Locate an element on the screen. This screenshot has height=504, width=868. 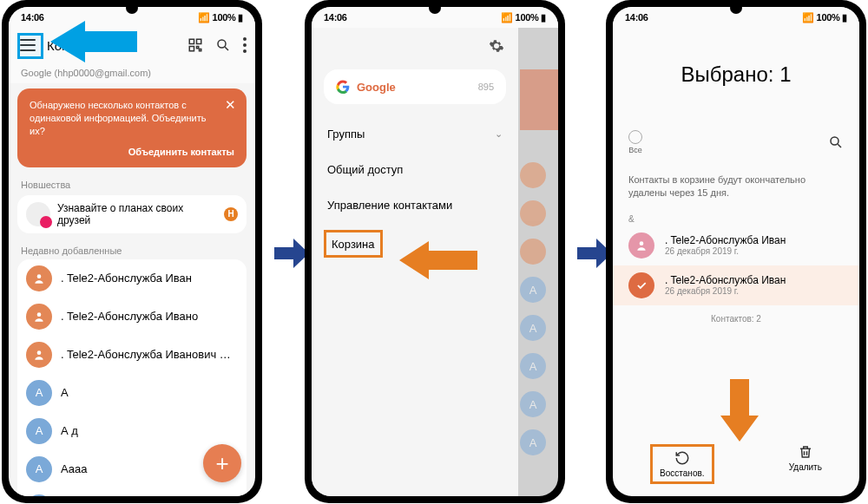
contact-row: . Tele2-Абонслужба Иванович Иванов К... is located at coordinates (132, 355).